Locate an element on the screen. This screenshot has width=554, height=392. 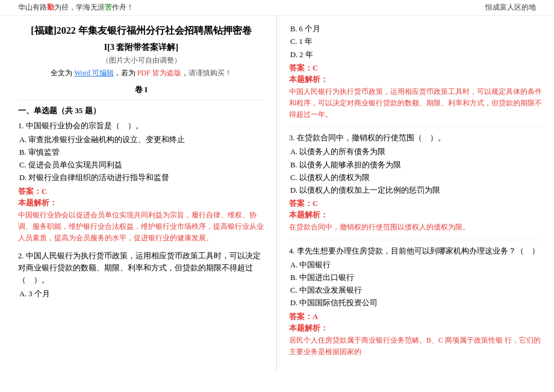
buy-text: 请谨慎购买！ is located at coordinates (210, 73).